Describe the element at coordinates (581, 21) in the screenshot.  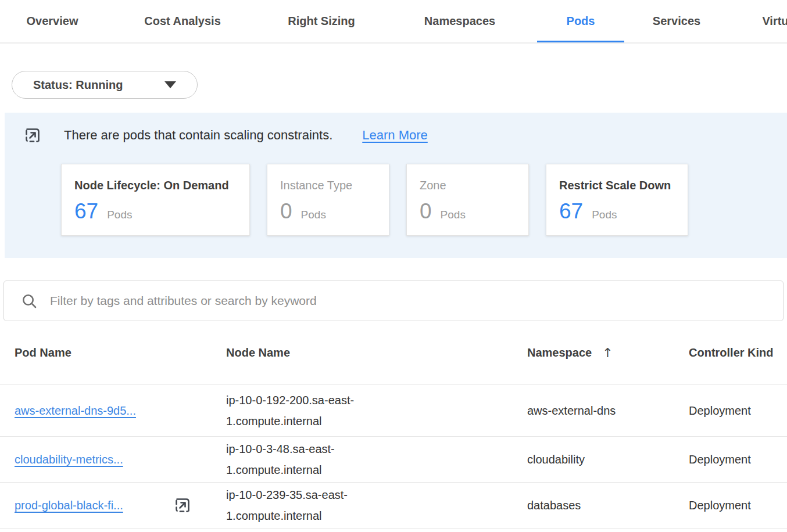
I see `tab-label: Pods` at that location.